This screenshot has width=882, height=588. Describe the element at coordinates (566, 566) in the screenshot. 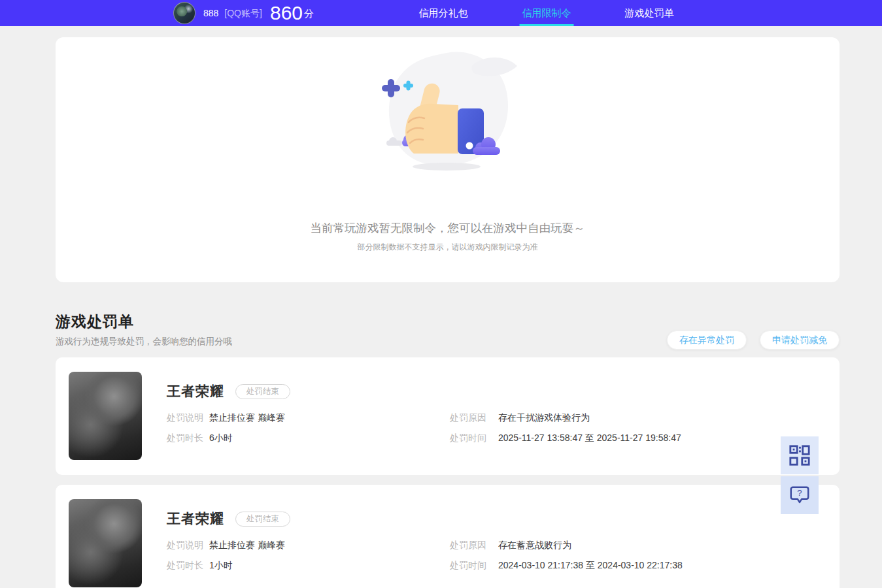

I see `punishment-time-field: 处罚时间 2024-03-10 21:17:38 至 2024-03-10 22…` at that location.